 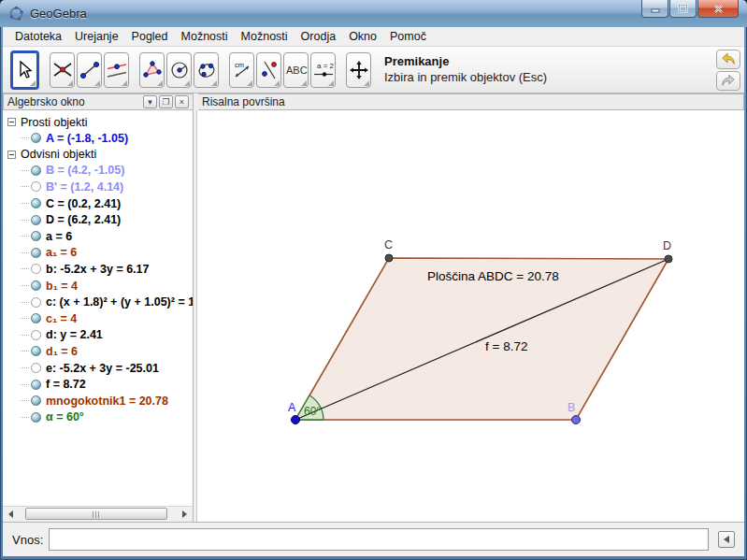 What do you see at coordinates (100, 286) in the screenshot?
I see `algebra-item: b₁ = 4` at bounding box center [100, 286].